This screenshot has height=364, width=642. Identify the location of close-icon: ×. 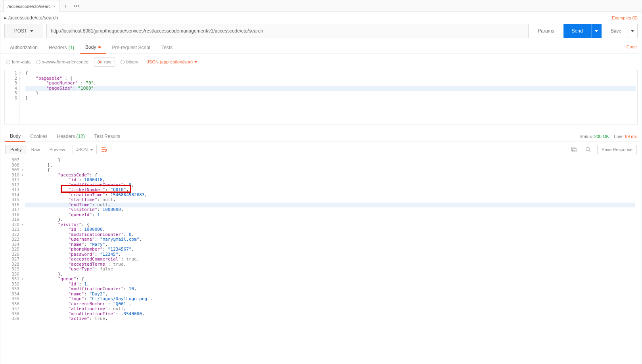
(54, 6).